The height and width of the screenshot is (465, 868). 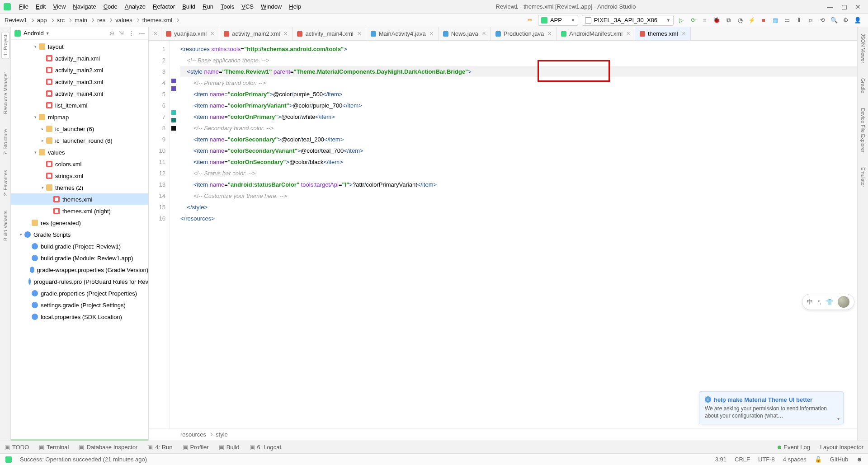 I want to click on search-icon: 🔍, so click(x=834, y=20).